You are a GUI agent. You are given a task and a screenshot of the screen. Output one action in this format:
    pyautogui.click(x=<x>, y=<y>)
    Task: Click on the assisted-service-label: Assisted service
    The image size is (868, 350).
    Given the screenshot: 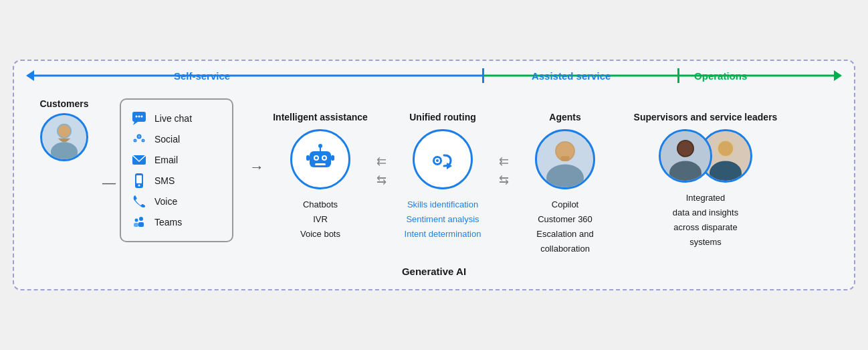 What is the action you would take?
    pyautogui.click(x=571, y=75)
    